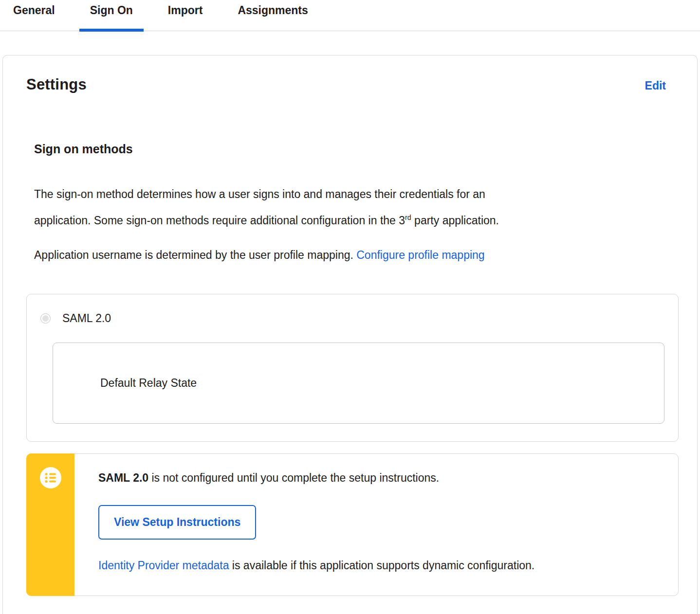  I want to click on settings-card-header: Settings Edit, so click(351, 85).